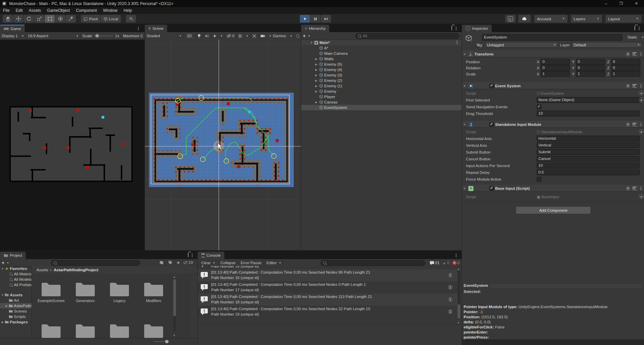  Describe the element at coordinates (510, 19) in the screenshot. I see `plastic-scm-icon: ρ` at that location.